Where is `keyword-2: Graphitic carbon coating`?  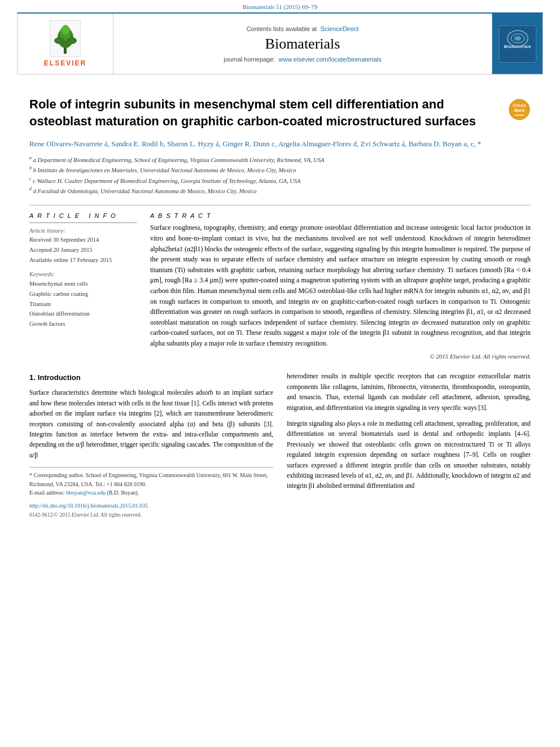 keyword-2: Graphitic carbon coating is located at coordinates (83, 294).